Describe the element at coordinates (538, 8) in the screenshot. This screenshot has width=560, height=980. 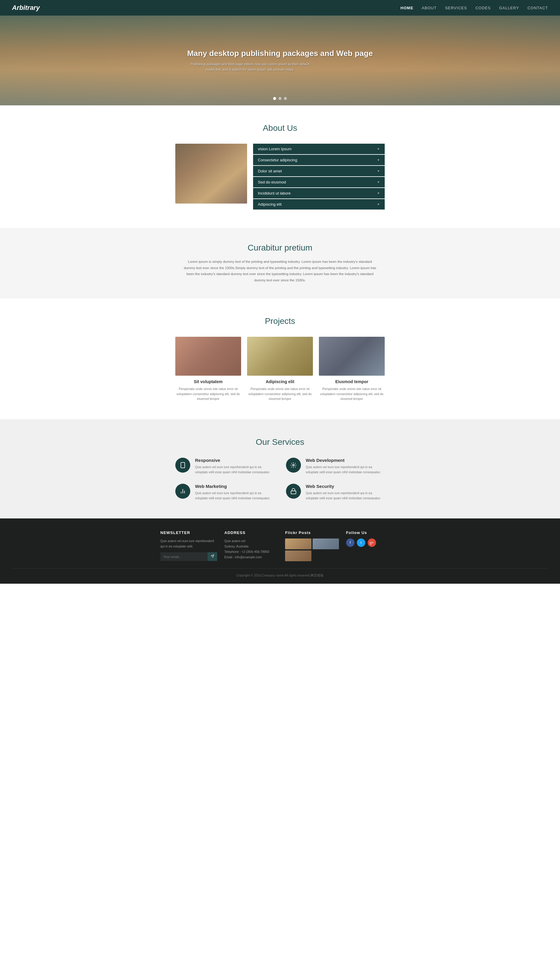
I see `nav-link-contact: CONTACT` at that location.